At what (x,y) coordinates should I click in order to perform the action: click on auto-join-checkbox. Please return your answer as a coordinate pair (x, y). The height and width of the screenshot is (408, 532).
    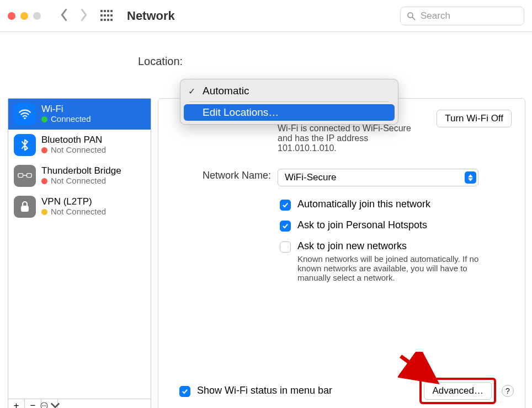
    Looking at the image, I should click on (285, 205).